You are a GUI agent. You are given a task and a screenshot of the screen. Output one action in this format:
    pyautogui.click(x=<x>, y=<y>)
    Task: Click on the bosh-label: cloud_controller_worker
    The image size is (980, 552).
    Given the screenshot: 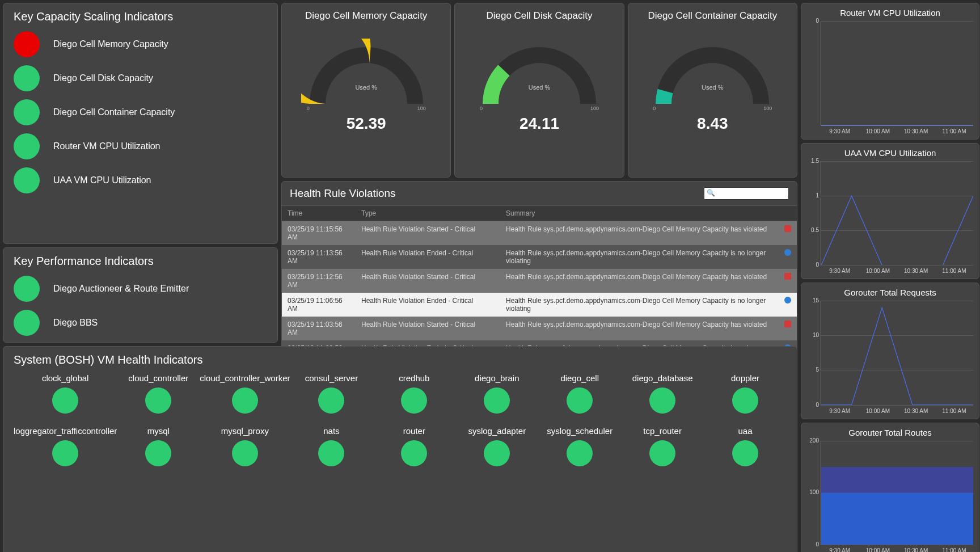 What is the action you would take?
    pyautogui.click(x=245, y=378)
    